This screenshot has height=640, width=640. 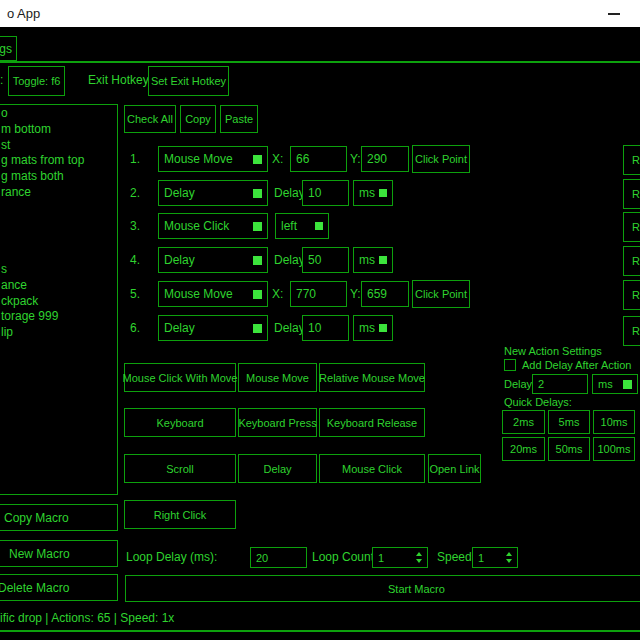 I want to click on add-delay-button: Delay, so click(x=278, y=468).